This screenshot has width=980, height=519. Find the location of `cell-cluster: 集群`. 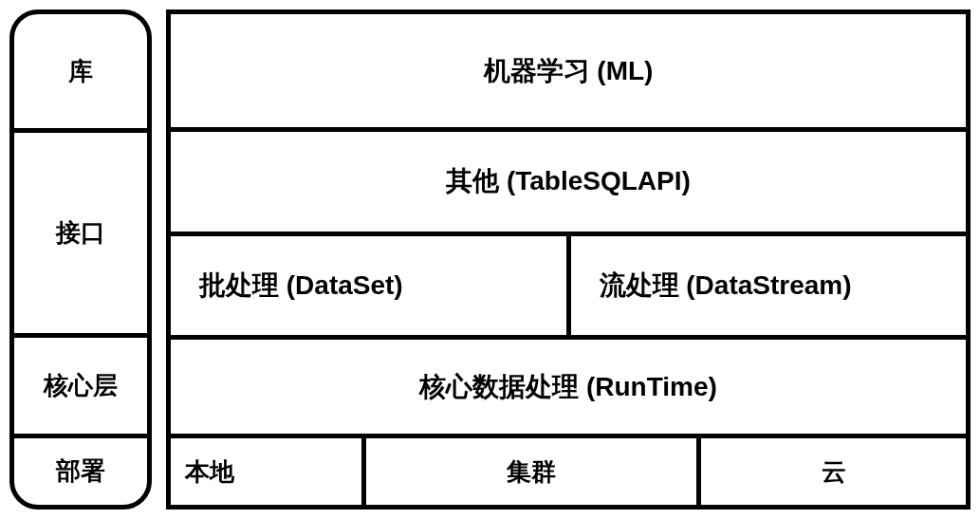

cell-cluster: 集群 is located at coordinates (533, 472).